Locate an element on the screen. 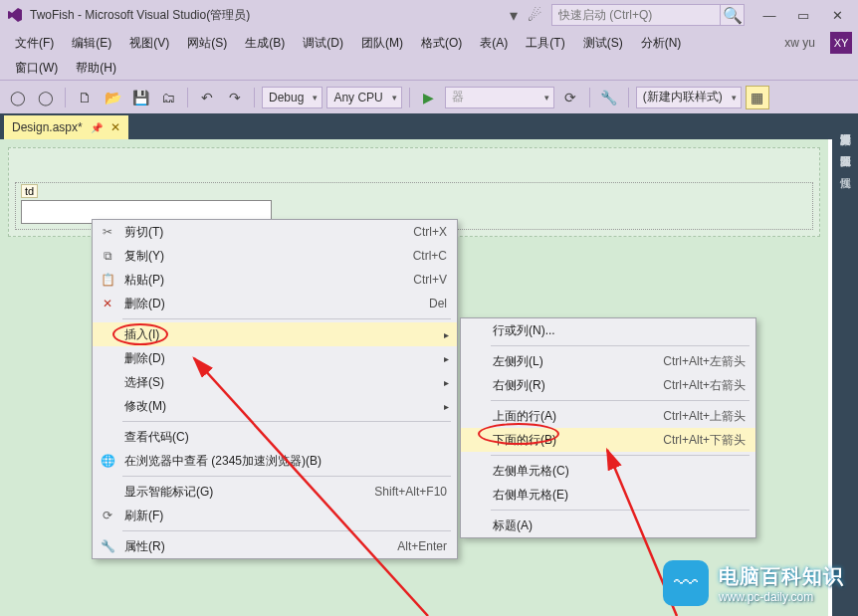 The height and width of the screenshot is (616, 858). notification-icon: ▾ is located at coordinates (514, 16).